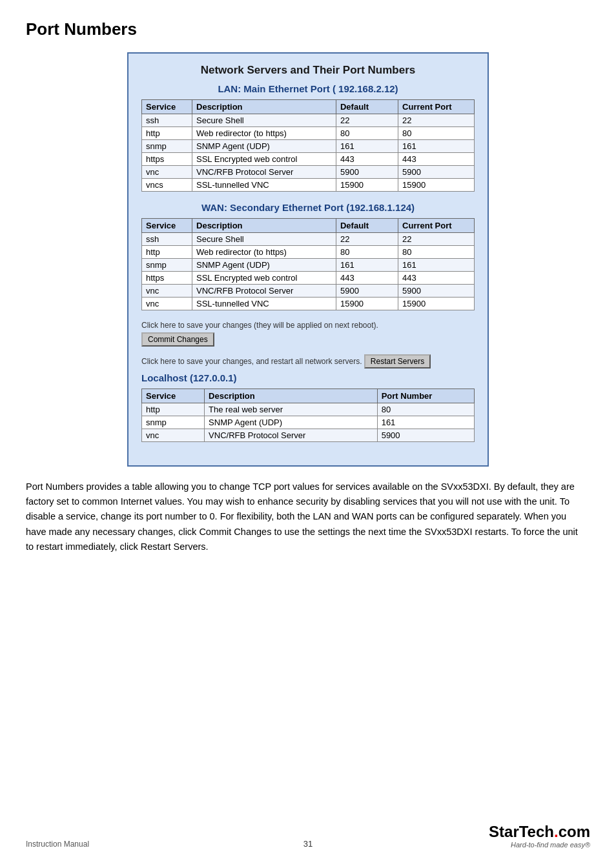 The width and height of the screenshot is (616, 868). What do you see at coordinates (178, 339) in the screenshot?
I see `commit-button: Commit Changes` at bounding box center [178, 339].